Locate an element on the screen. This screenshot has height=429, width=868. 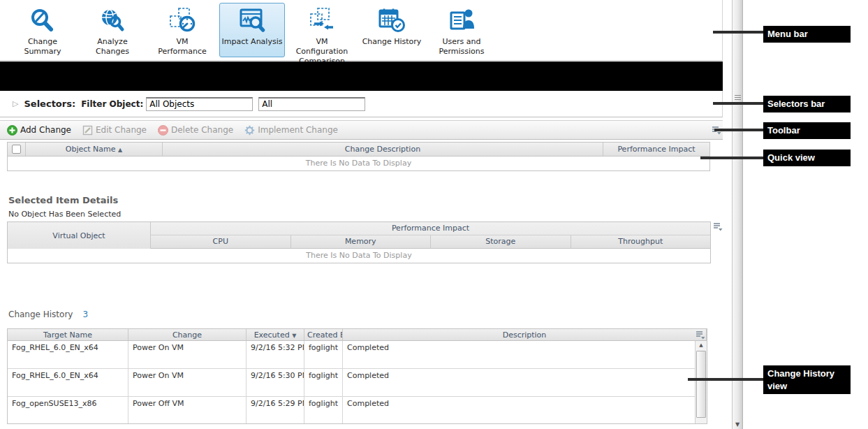
change-history-callout-line is located at coordinates (726, 379).